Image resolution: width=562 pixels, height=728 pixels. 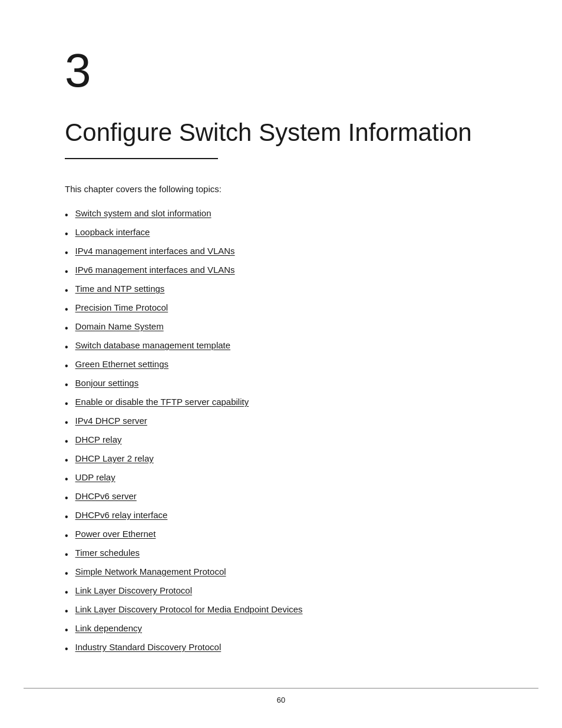 What do you see at coordinates (281, 328) in the screenshot?
I see `list-item: •Domain Name System` at bounding box center [281, 328].